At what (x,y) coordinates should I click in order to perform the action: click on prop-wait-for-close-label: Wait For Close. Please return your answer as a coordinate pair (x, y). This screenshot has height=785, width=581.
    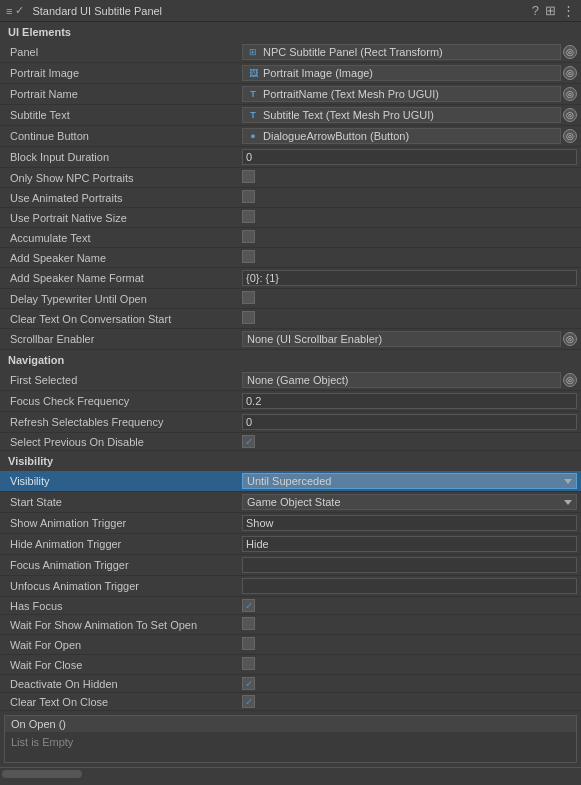
    Looking at the image, I should click on (119, 665).